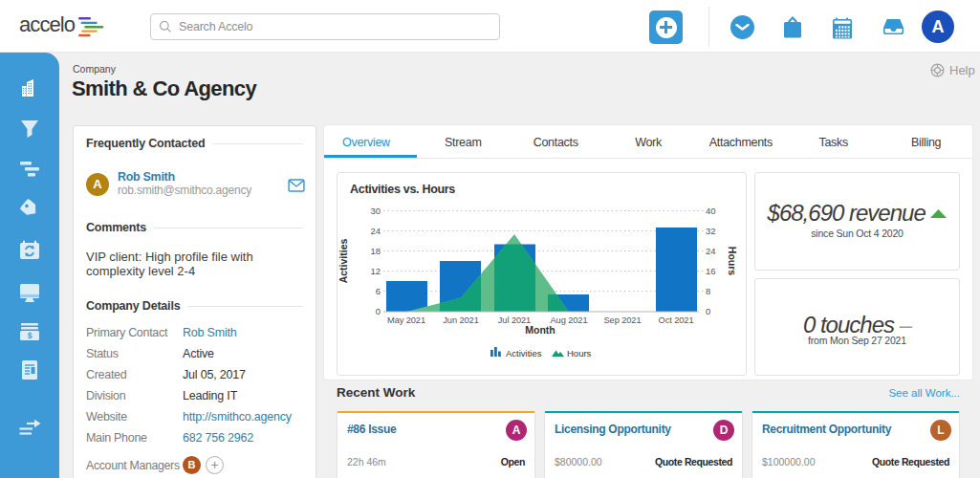  Describe the element at coordinates (711, 231) in the screenshot. I see `svg-text: 32` at that location.